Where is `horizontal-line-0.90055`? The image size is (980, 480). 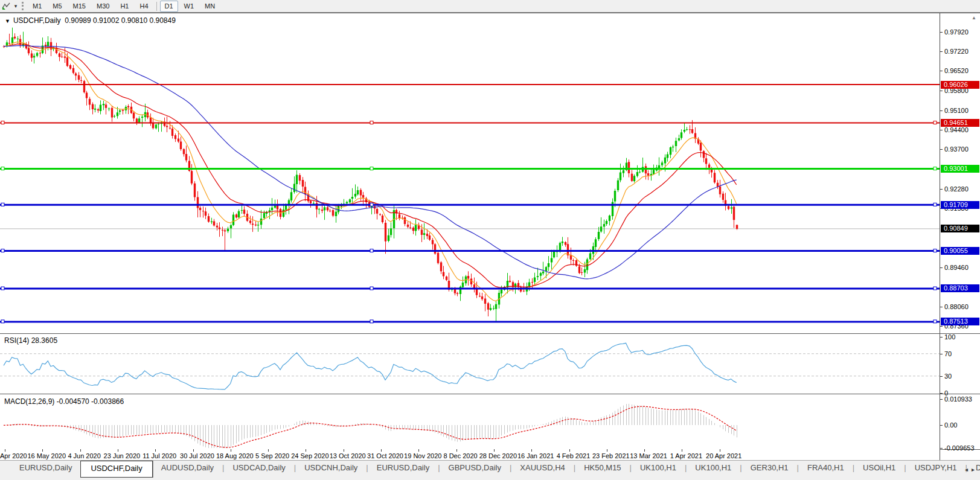
horizontal-line-0.90055 is located at coordinates (470, 251).